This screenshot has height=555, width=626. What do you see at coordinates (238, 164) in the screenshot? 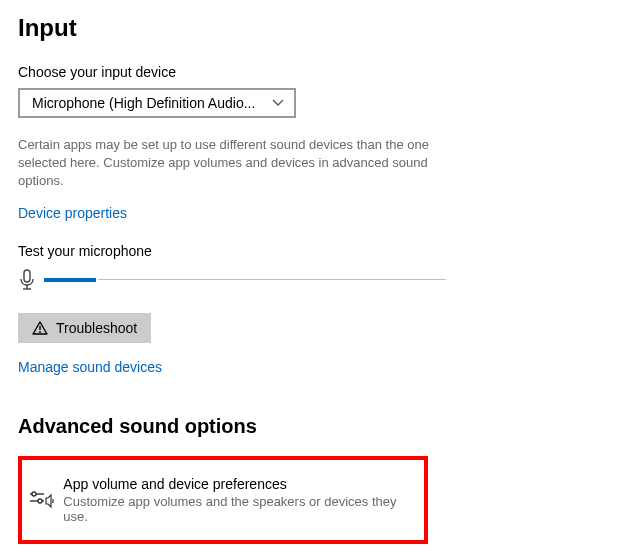
I see `input-note: Certain apps may be set up to use differ…` at bounding box center [238, 164].